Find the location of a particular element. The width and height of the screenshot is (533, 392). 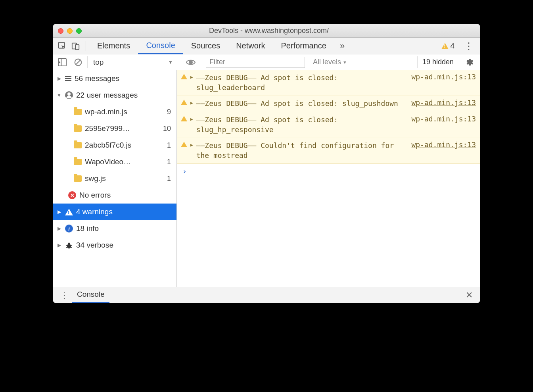

sidebar-errors-label: No errors is located at coordinates (95, 195).